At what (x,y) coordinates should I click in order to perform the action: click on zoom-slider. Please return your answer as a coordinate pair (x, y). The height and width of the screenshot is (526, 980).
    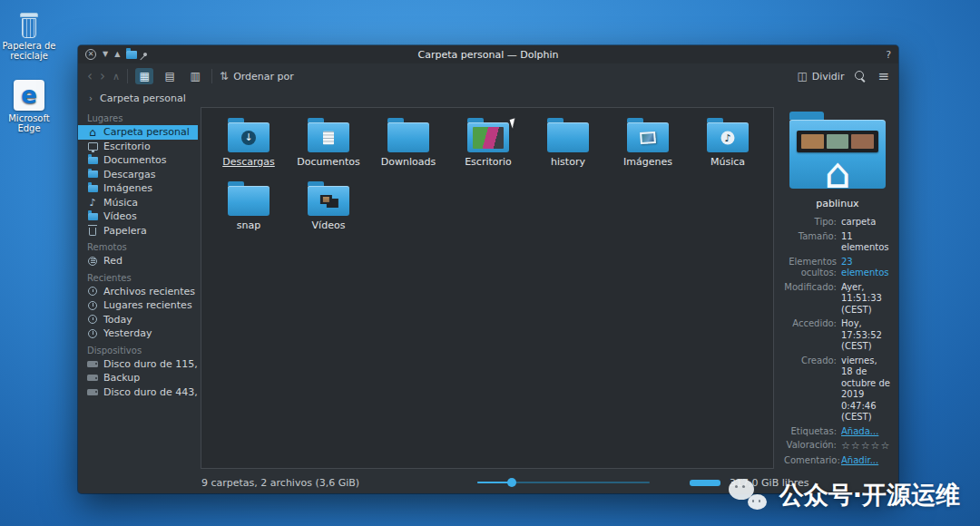
    Looking at the image, I should click on (564, 482).